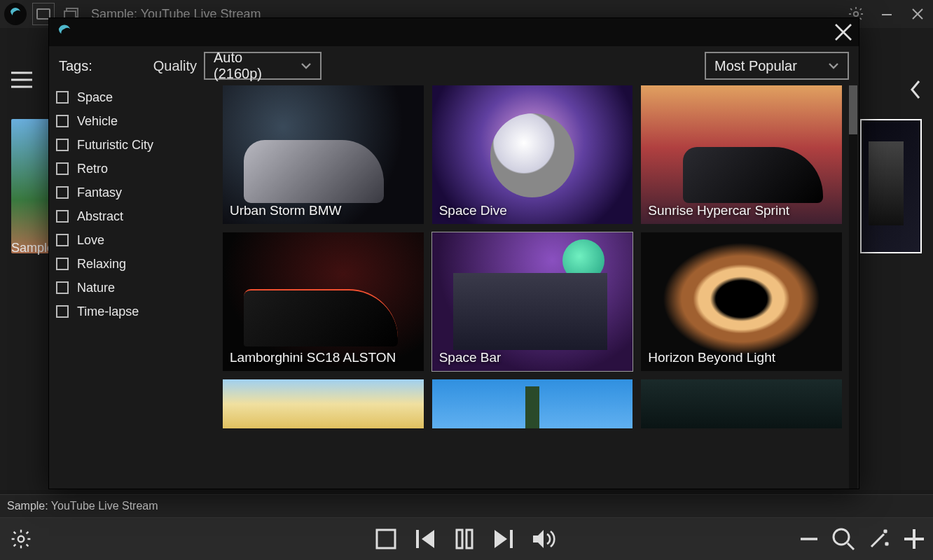 The width and height of the screenshot is (933, 560). What do you see at coordinates (756, 66) in the screenshot?
I see `sort-select-value: Most Popular` at bounding box center [756, 66].